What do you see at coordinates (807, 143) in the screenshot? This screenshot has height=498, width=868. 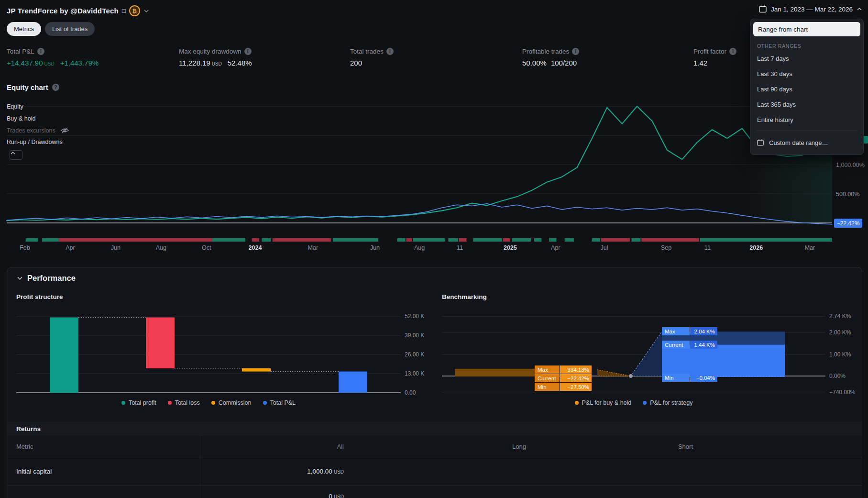 I see `menu-item-custom-date-range: Custom date range…` at bounding box center [807, 143].